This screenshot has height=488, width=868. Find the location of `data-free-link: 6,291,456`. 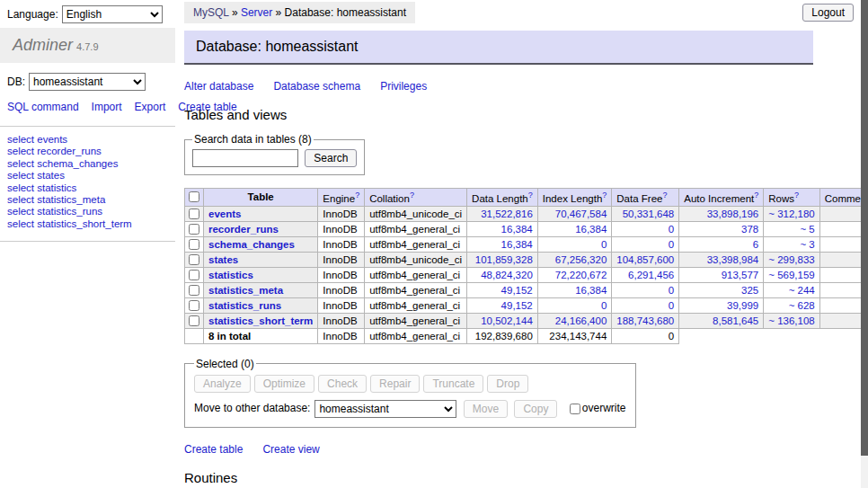

data-free-link: 6,291,456 is located at coordinates (651, 275).